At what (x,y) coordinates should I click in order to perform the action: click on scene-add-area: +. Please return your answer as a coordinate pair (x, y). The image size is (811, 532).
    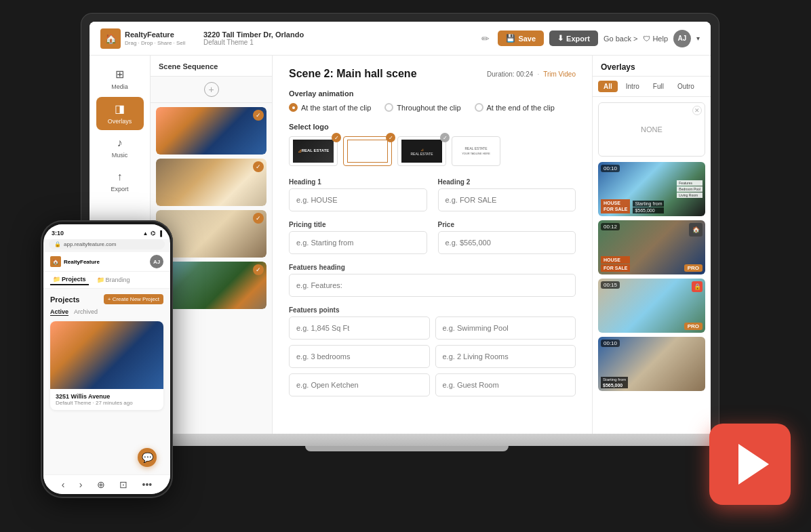
    Looking at the image, I should click on (212, 89).